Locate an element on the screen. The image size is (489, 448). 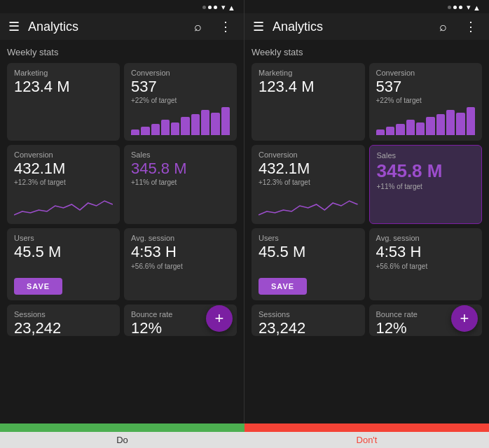
card-users-value-left: 45.5 M is located at coordinates (63, 252).